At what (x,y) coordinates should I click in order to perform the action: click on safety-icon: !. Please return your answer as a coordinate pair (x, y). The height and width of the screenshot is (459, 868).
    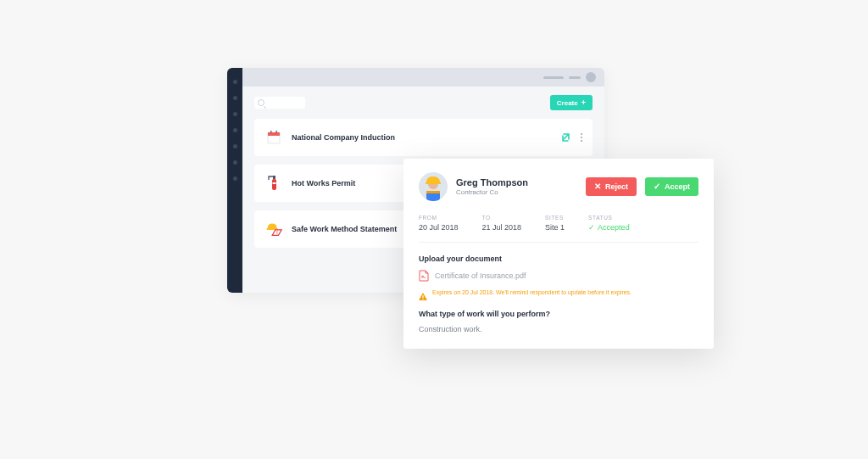
    Looking at the image, I should click on (274, 229).